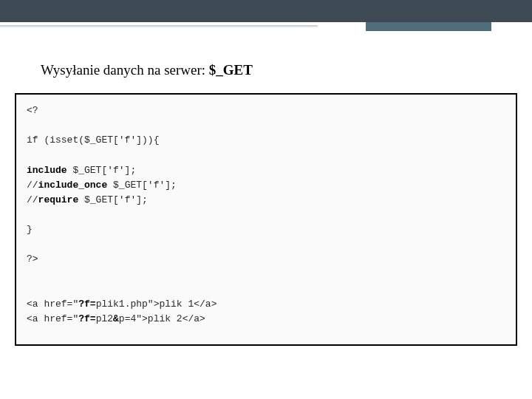 This screenshot has width=532, height=399. What do you see at coordinates (33, 259) in the screenshot?
I see `code-line: ?>` at bounding box center [33, 259].